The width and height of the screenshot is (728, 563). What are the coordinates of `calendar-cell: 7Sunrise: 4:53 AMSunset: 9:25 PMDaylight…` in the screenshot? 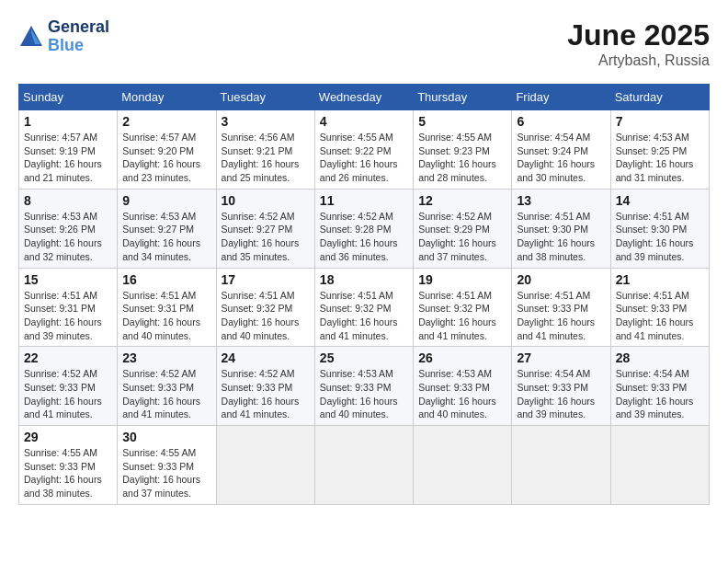 It's located at (660, 150).